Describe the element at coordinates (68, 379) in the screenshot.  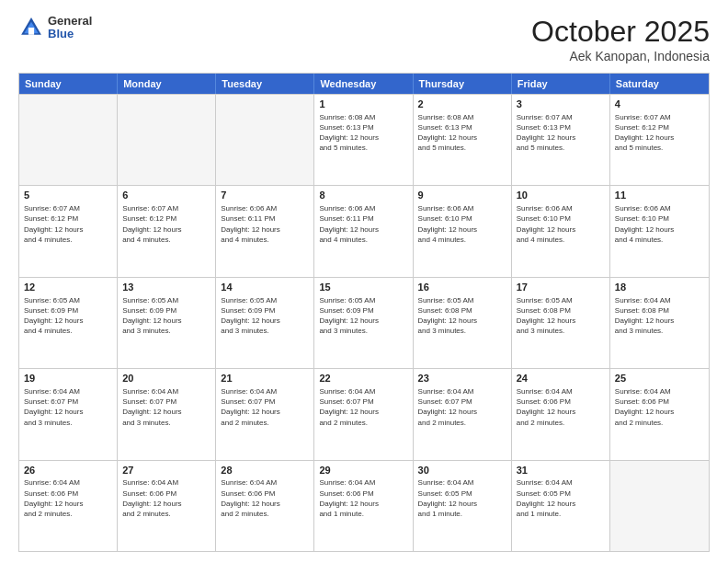
I see `day-number: 19` at that location.